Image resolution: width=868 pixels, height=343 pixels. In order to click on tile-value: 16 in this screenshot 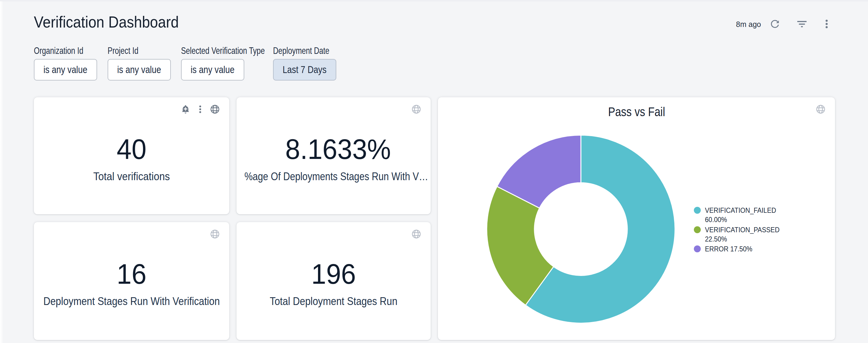, I will do `click(131, 274)`.